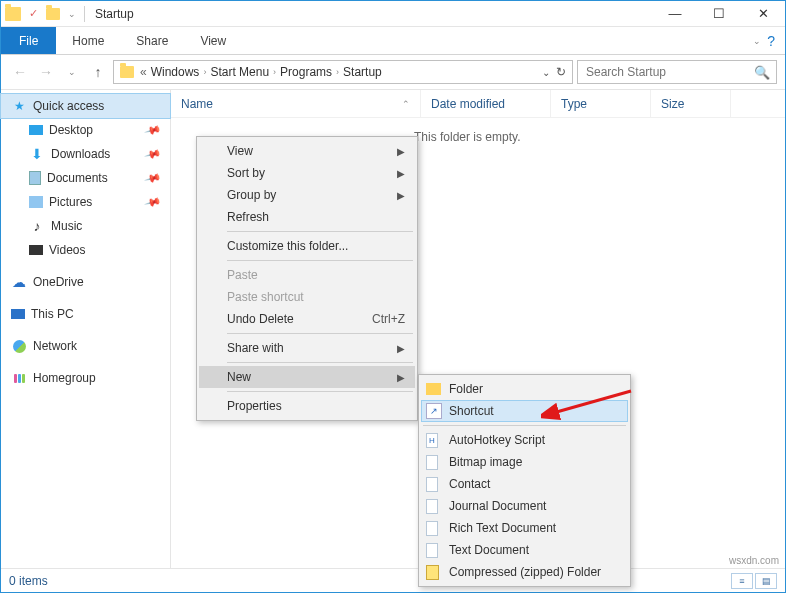  I want to click on new-folder: Folder, so click(524, 389).